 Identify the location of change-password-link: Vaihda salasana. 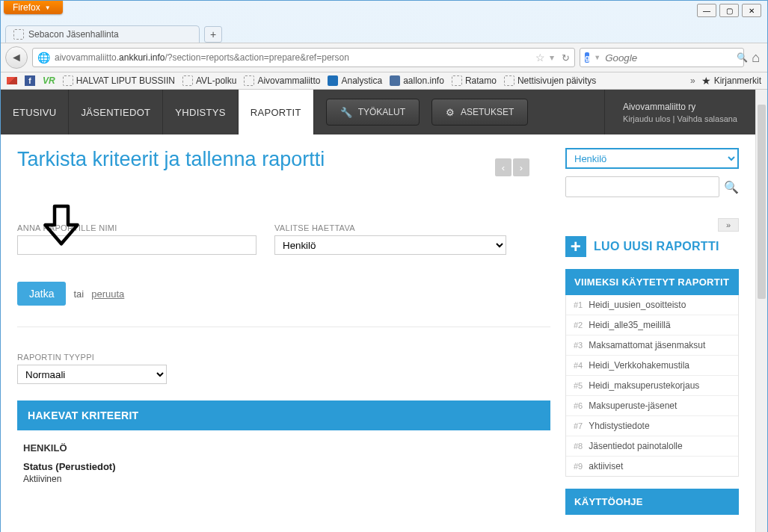
(707, 119).